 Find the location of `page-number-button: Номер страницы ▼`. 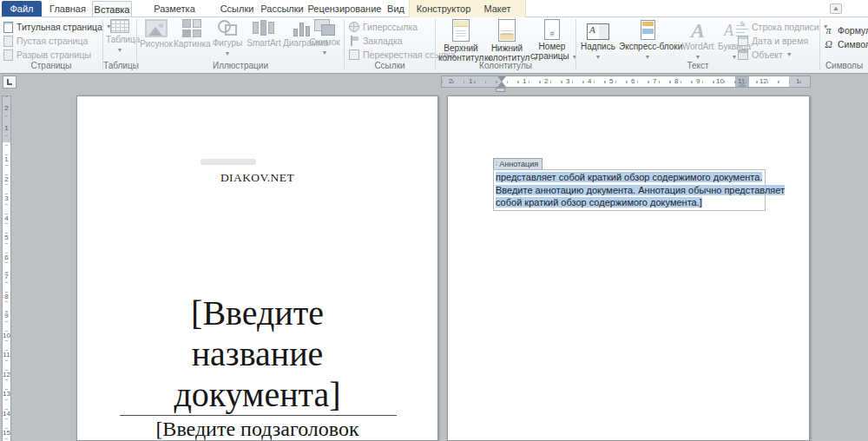

page-number-button: Номер страницы ▼ is located at coordinates (552, 40).